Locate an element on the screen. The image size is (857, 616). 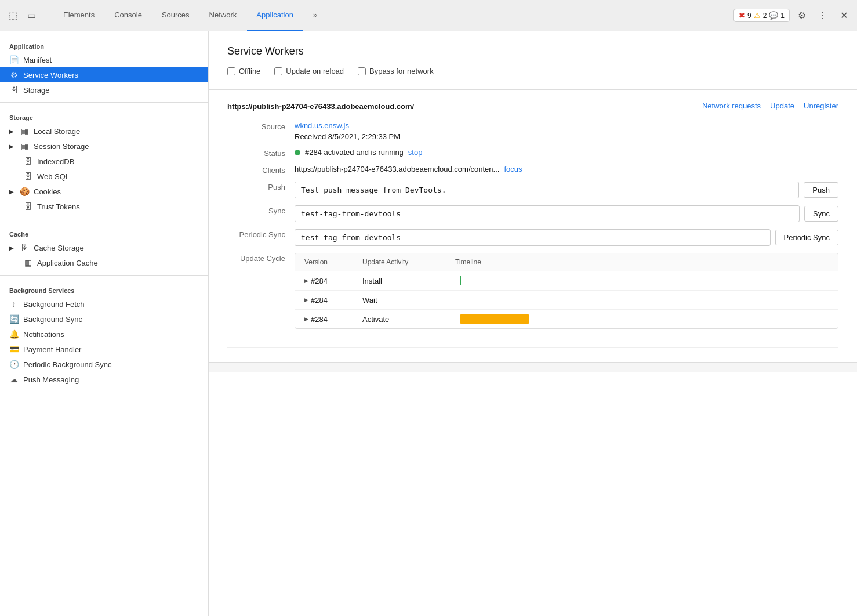
bypass-for-network-checkbox is located at coordinates (362, 71).